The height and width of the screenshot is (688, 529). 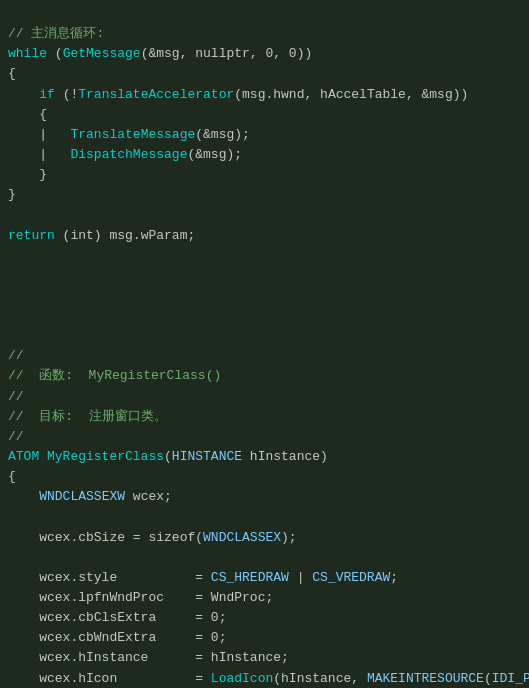 What do you see at coordinates (28, 54) in the screenshot?
I see `keyword-while: while` at bounding box center [28, 54].